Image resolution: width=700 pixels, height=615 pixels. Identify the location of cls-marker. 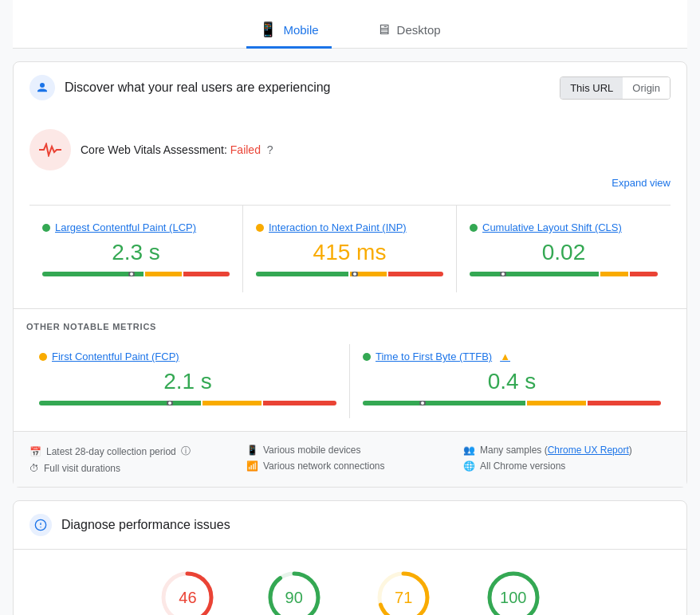
(503, 274).